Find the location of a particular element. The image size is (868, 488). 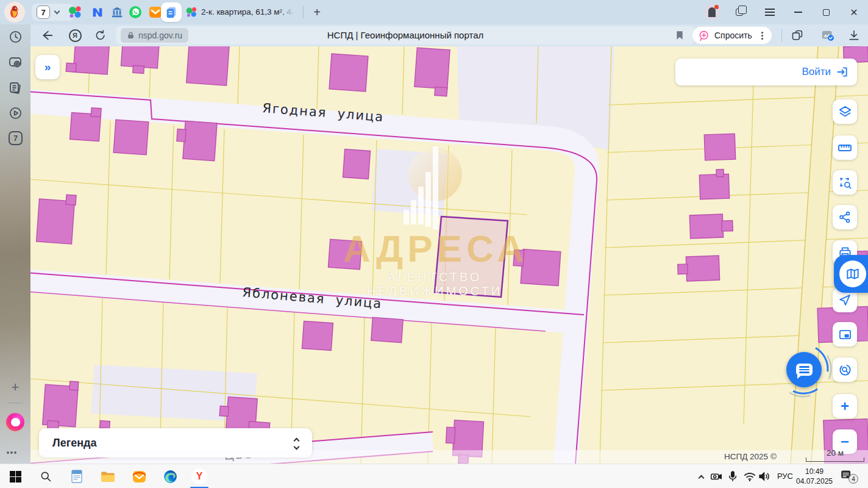

user-avatar is located at coordinates (712, 12).